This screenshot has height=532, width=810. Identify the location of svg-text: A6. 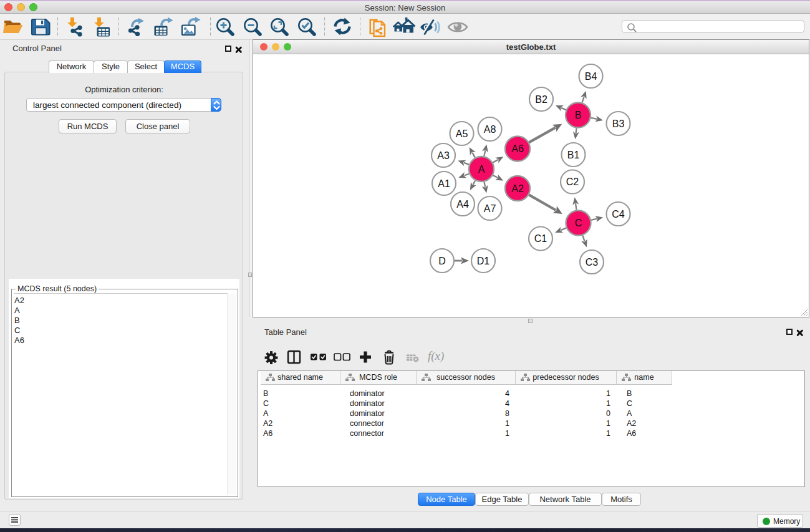
(518, 148).